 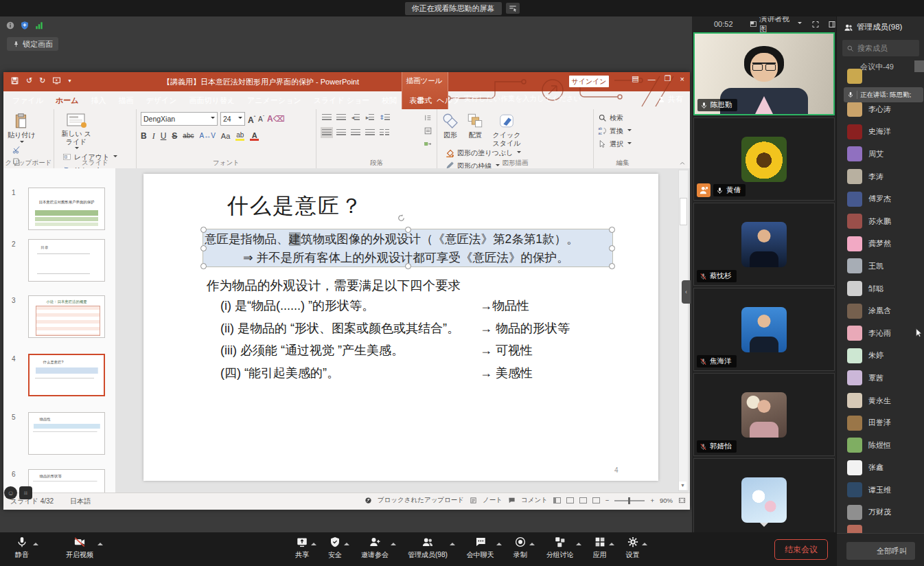 What do you see at coordinates (67, 481) in the screenshot?
I see `slide-thumbnail: 6 物品的形状等` at bounding box center [67, 481].